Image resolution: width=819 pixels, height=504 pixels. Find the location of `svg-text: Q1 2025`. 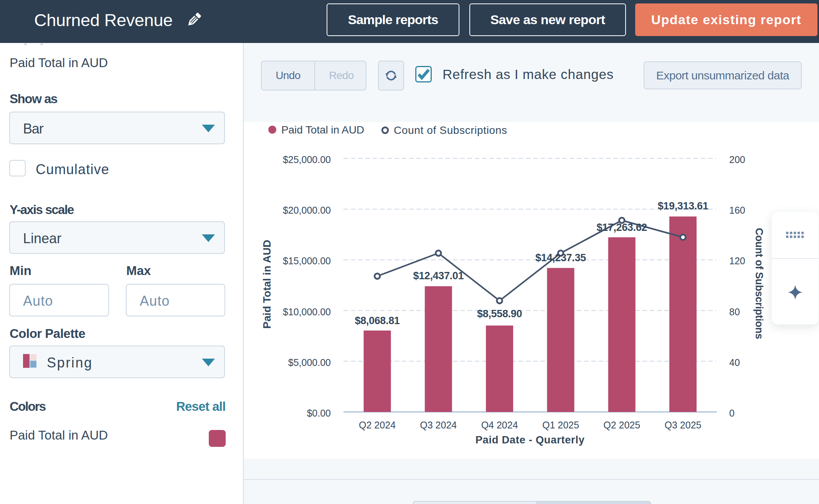

svg-text: Q1 2025 is located at coordinates (561, 425).